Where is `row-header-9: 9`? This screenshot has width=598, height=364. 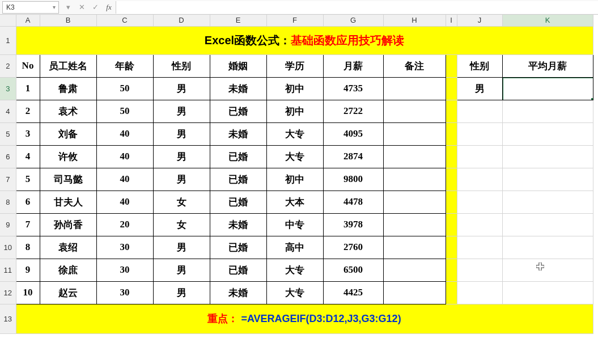
row-header-9: 9 is located at coordinates (8, 225).